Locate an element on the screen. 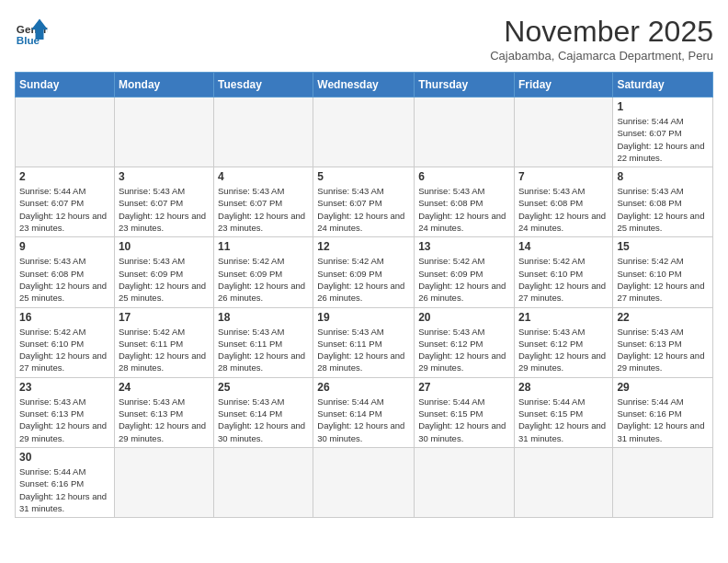 The height and width of the screenshot is (563, 728). day-number: 2 is located at coordinates (64, 177).